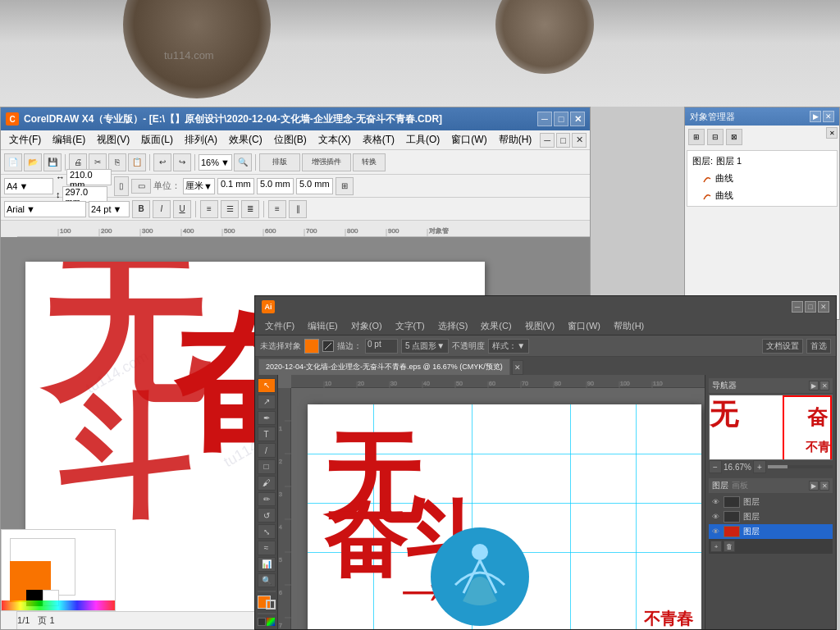  I want to click on ai-maximize-btn: □, so click(810, 307).